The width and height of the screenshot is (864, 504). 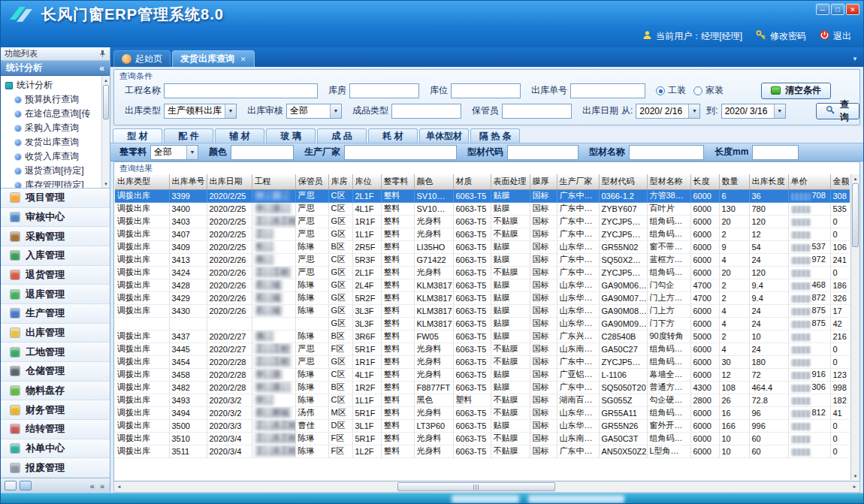 What do you see at coordinates (102, 54) in the screenshot?
I see `pin-icon` at bounding box center [102, 54].